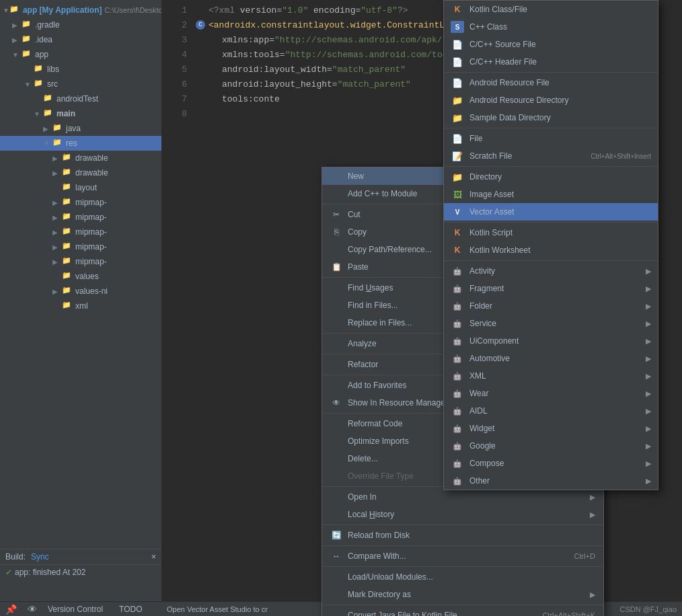  Describe the element at coordinates (81, 84) in the screenshot. I see `tree-item-src: ▼ 📁 src` at that location.